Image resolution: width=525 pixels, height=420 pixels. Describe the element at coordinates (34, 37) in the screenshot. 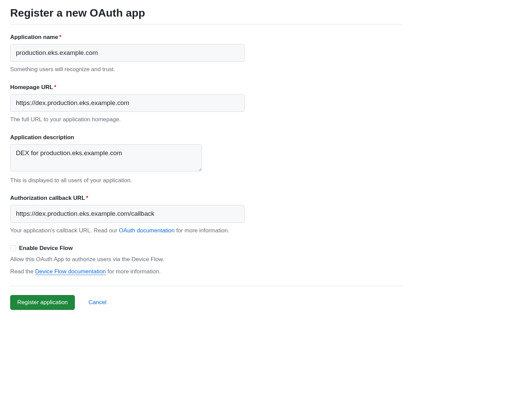

I see `app-name-label-text: Application name` at that location.